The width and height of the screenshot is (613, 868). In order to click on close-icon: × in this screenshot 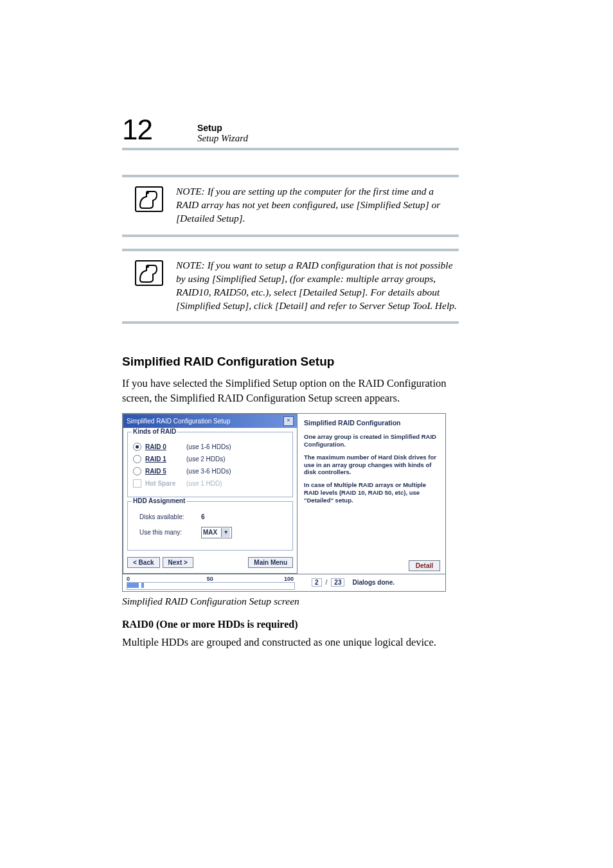, I will do `click(289, 421)`.